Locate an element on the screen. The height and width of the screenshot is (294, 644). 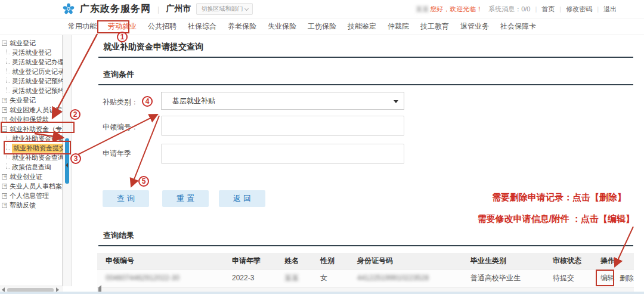
table-header-row: 申领编号 申请年季 姓名 性别 身份证号码 毕业生类别 审核状态 操作 is located at coordinates (366, 261).